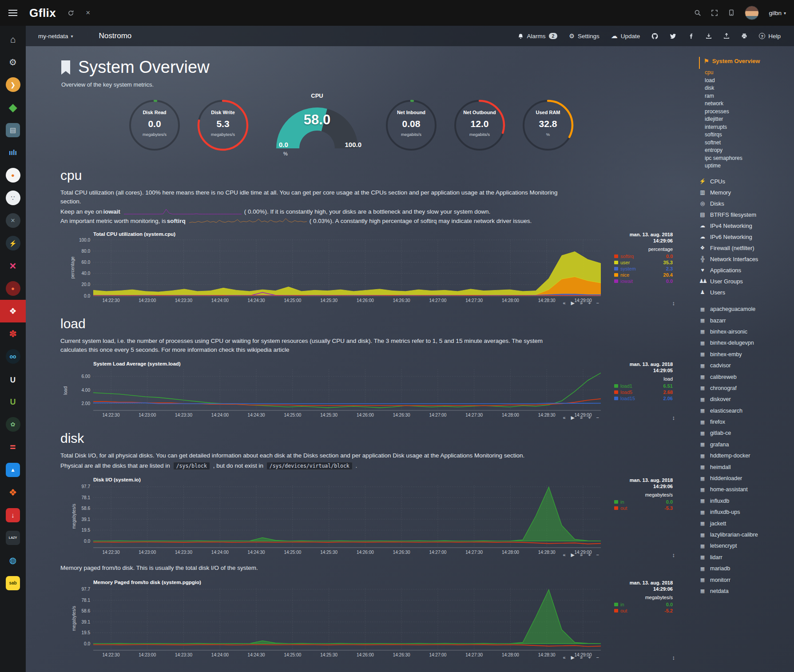 The height and width of the screenshot is (672, 794). I want to click on app-icon-kodi: ✕, so click(13, 220).